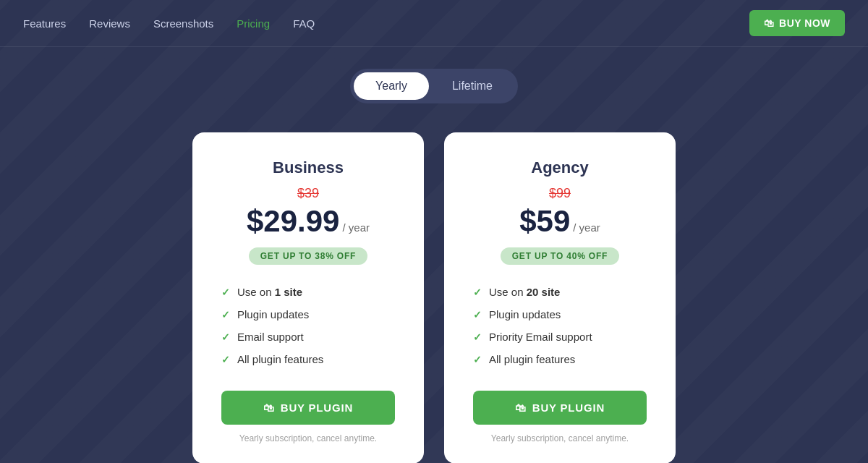 The image size is (868, 463). I want to click on agency-discount: GET UP TO 40% OFF, so click(560, 256).